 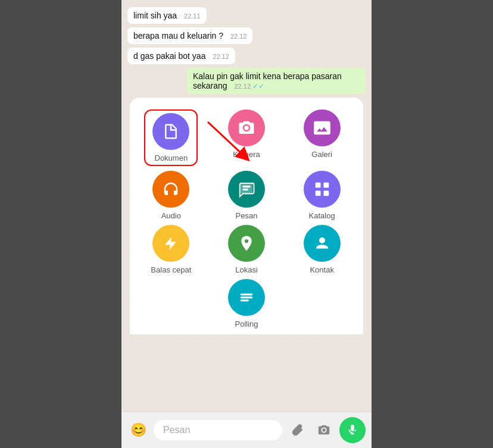 What do you see at coordinates (171, 243) in the screenshot?
I see `quick-reply-icon` at bounding box center [171, 243].